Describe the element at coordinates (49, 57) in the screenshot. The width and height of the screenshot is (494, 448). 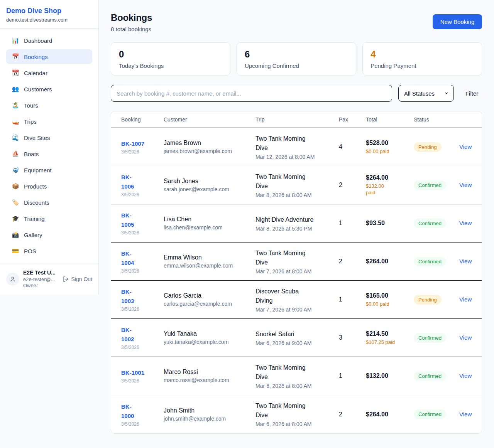
I see `sidebar-item-bookings: 📅Bookings` at that location.